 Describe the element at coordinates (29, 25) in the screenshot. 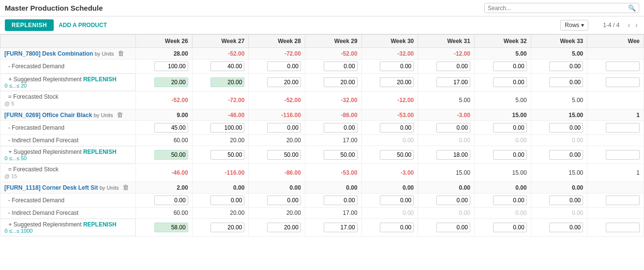

I see `replenish-button: REPLENISH` at that location.